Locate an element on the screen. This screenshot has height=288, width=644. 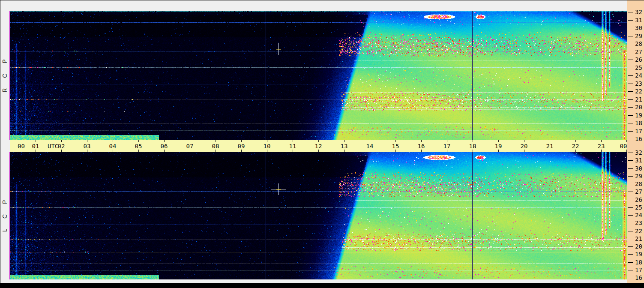
hour-label: 22 is located at coordinates (576, 146).